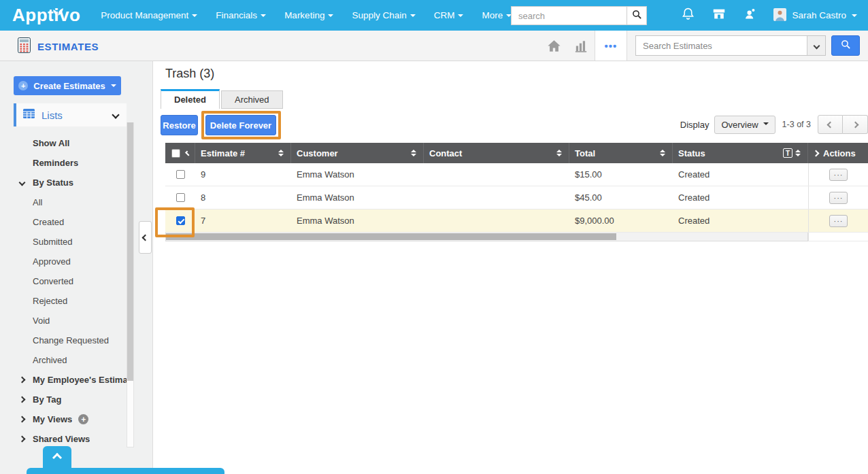 The width and height of the screenshot is (868, 474). I want to click on sidebar-item-show-all: Show All, so click(63, 143).